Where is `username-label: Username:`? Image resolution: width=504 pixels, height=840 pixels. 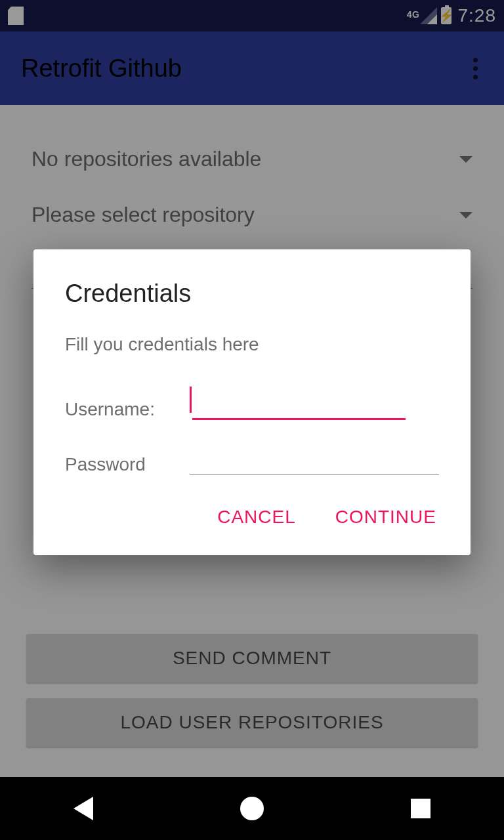 username-label: Username: is located at coordinates (121, 410).